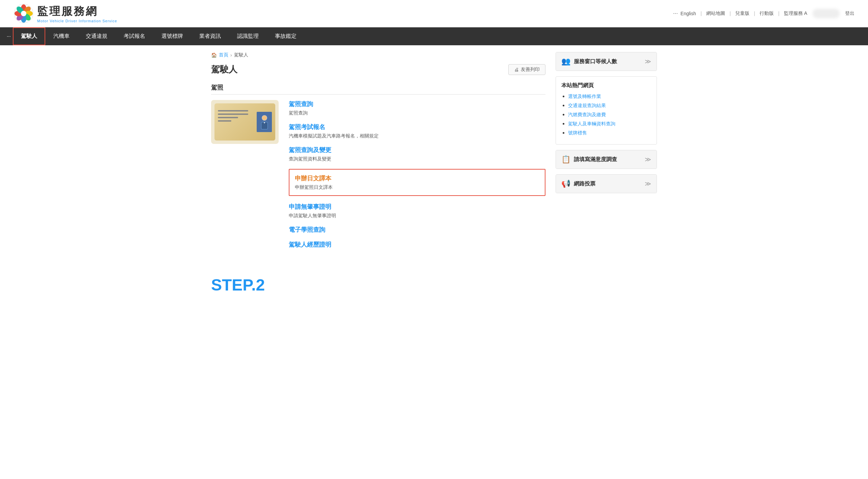  I want to click on page-title: 駕駛人, so click(224, 70).